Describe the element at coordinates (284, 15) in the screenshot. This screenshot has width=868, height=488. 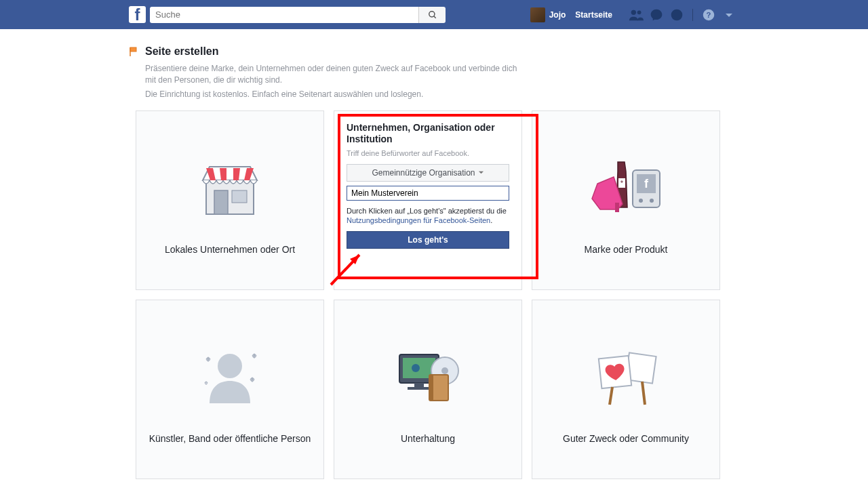
I see `search-input` at that location.